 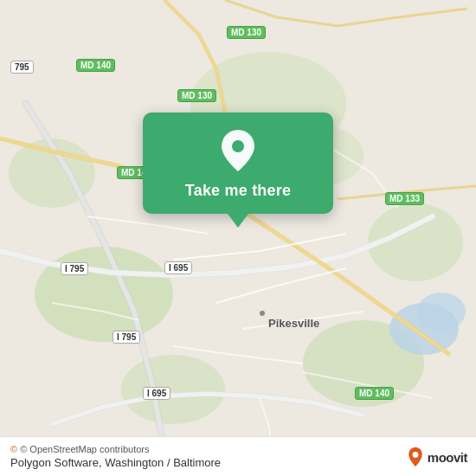 What do you see at coordinates (238, 462) in the screenshot?
I see `app-info: Polygon Software, Washington / Baltimore` at bounding box center [238, 462].